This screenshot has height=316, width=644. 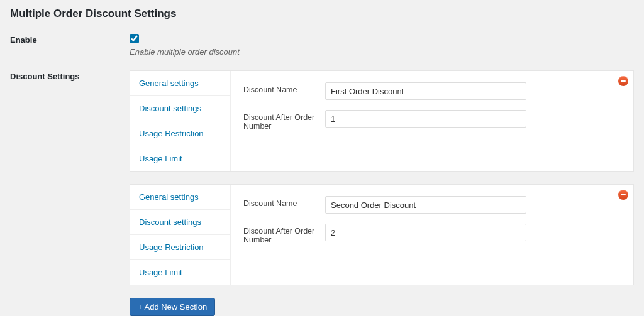 What do you see at coordinates (382, 52) in the screenshot?
I see `enable-helper-text: Enable multiple order discount` at bounding box center [382, 52].